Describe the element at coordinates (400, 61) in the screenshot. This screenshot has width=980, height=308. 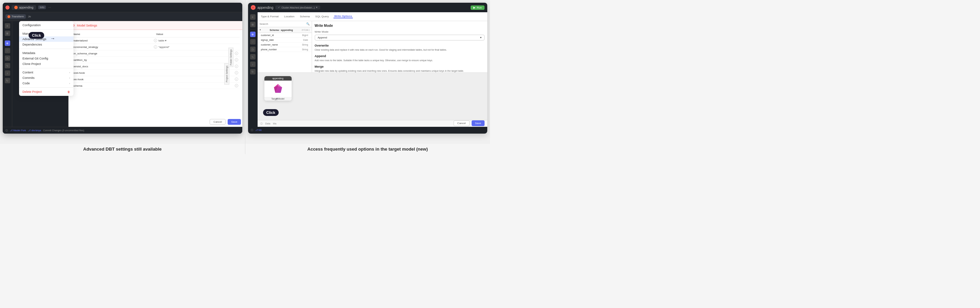
I see `append-desc: Add new rows to the table. Suitable if t…` at that location.